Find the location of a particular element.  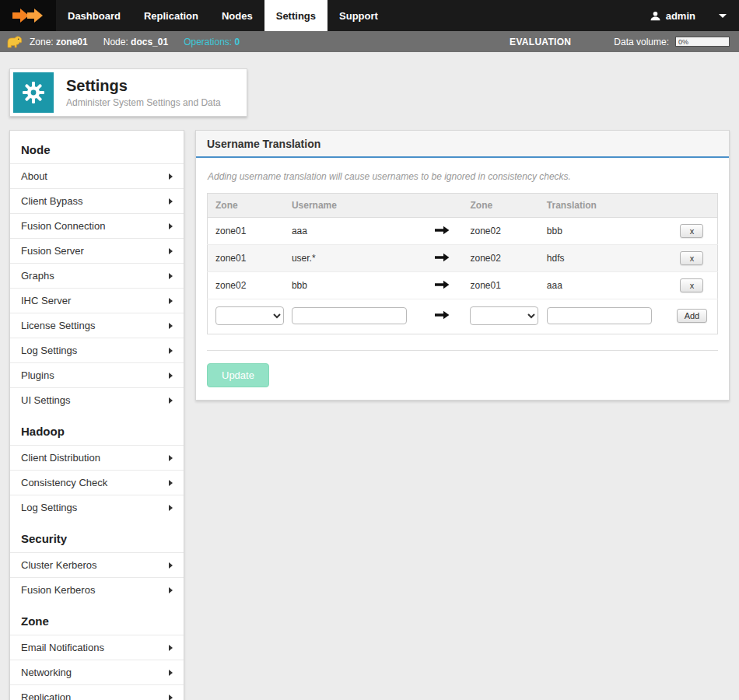

panel-note: Adding username translation will cause u… is located at coordinates (462, 177).